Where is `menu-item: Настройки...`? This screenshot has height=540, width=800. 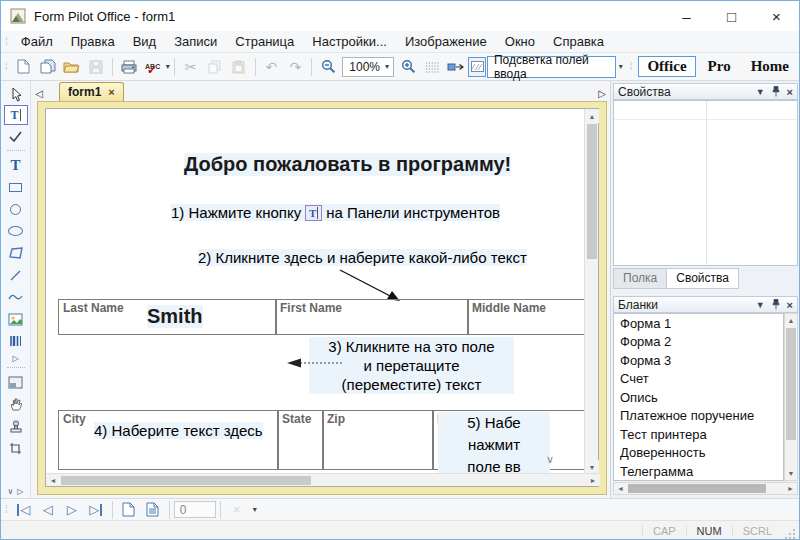
menu-item: Настройки... is located at coordinates (350, 42).